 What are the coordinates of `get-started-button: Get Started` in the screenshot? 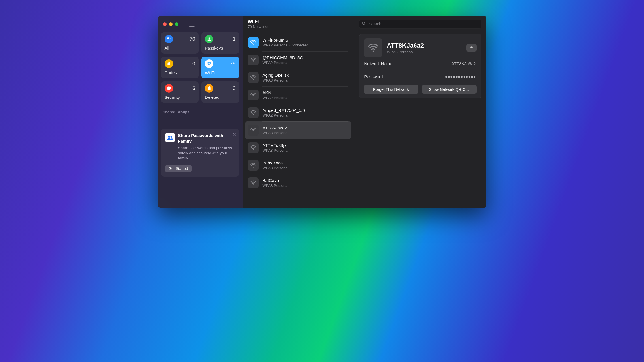 It's located at (178, 169).